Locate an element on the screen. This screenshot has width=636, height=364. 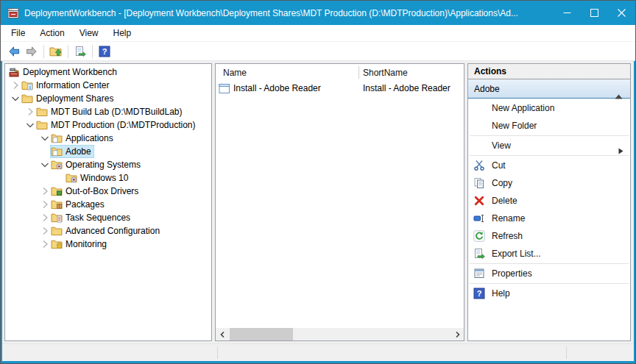
tree-item-label: Deployment Workbench is located at coordinates (70, 72).